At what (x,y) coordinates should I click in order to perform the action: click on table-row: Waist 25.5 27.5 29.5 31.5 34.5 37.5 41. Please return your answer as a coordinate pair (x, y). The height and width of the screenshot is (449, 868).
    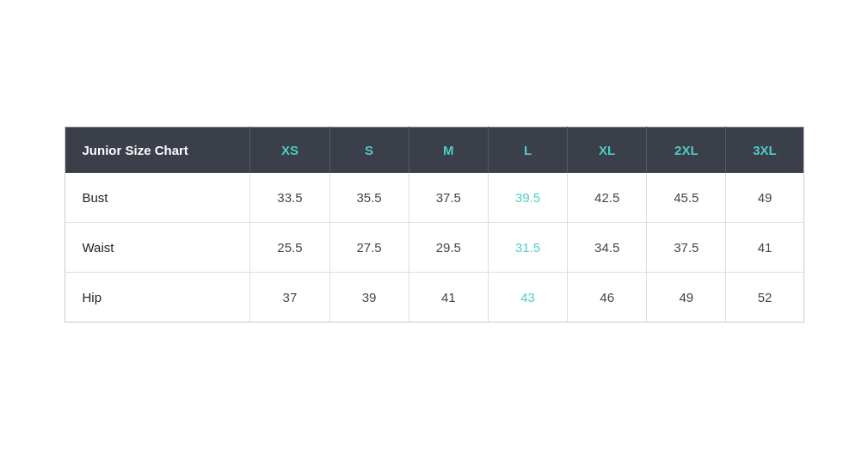
    Looking at the image, I should click on (434, 248).